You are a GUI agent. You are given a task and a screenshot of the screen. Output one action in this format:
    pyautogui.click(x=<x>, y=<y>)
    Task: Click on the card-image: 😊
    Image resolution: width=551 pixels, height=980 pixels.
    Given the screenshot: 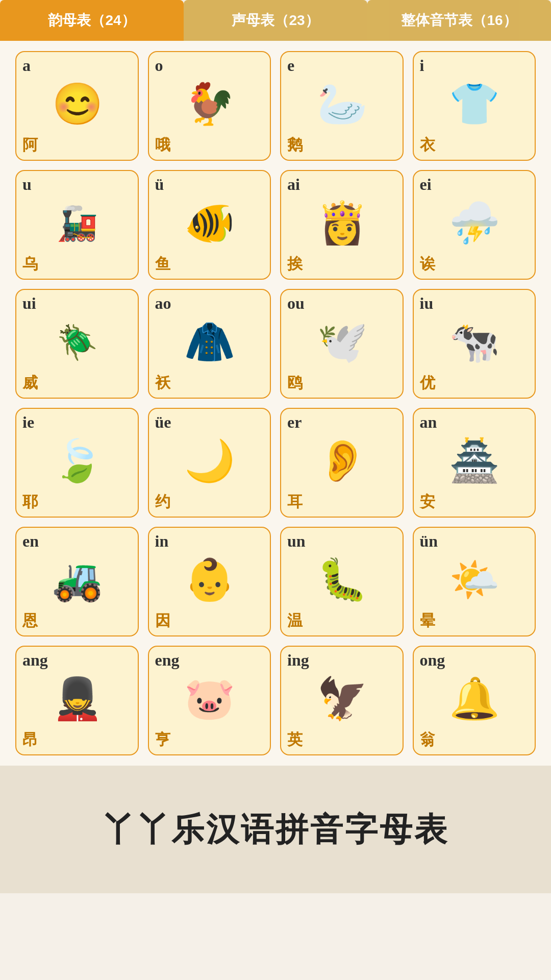 What is the action you would take?
    pyautogui.click(x=78, y=104)
    